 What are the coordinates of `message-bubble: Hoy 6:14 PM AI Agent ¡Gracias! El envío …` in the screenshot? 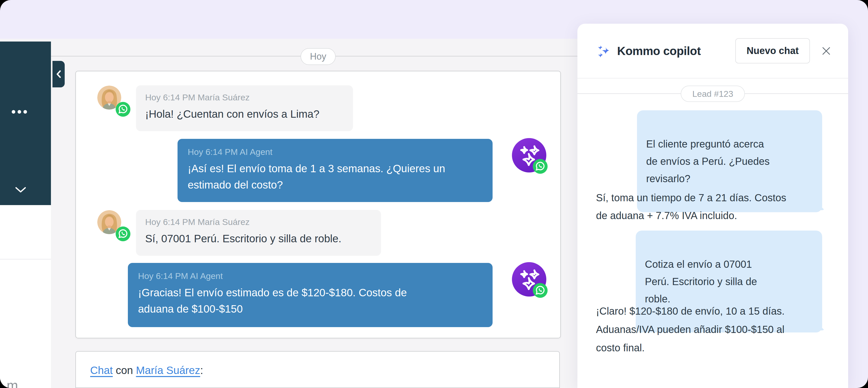 It's located at (310, 295).